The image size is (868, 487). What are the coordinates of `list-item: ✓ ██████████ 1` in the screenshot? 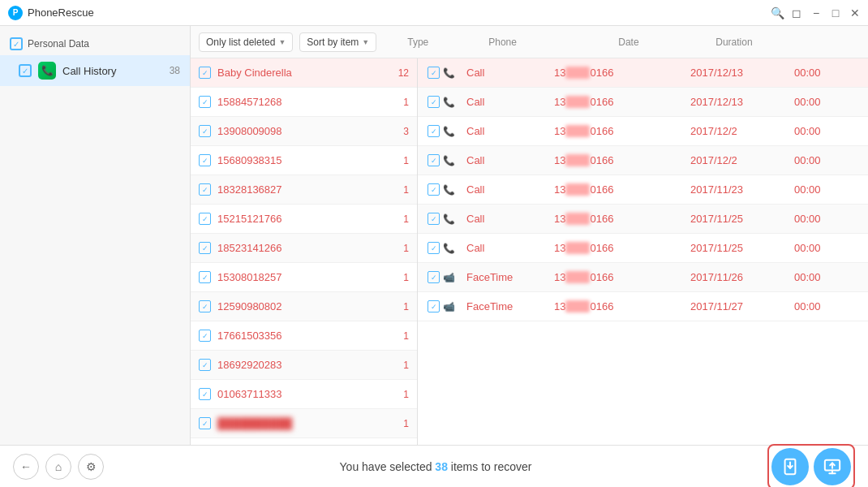 It's located at (303, 424).